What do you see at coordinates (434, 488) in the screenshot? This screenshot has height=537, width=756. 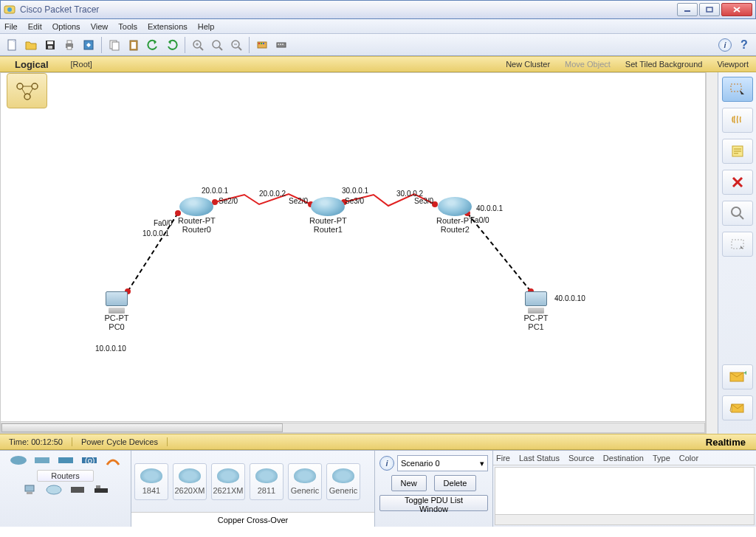 I see `scenario-panel: i Scenario 0 ▾ New Delete Toggle PDU Lis…` at bounding box center [434, 488].